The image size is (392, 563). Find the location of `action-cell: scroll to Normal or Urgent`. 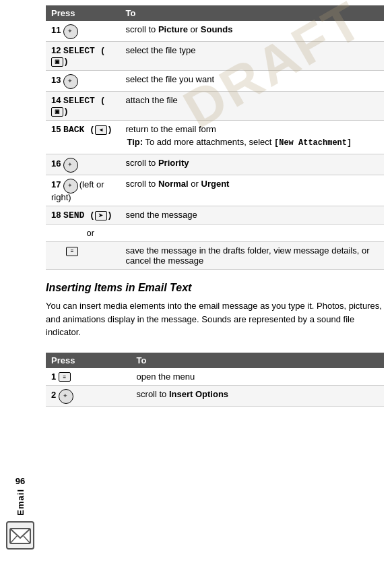

action-cell: scroll to Normal or Urgent is located at coordinates (252, 191).